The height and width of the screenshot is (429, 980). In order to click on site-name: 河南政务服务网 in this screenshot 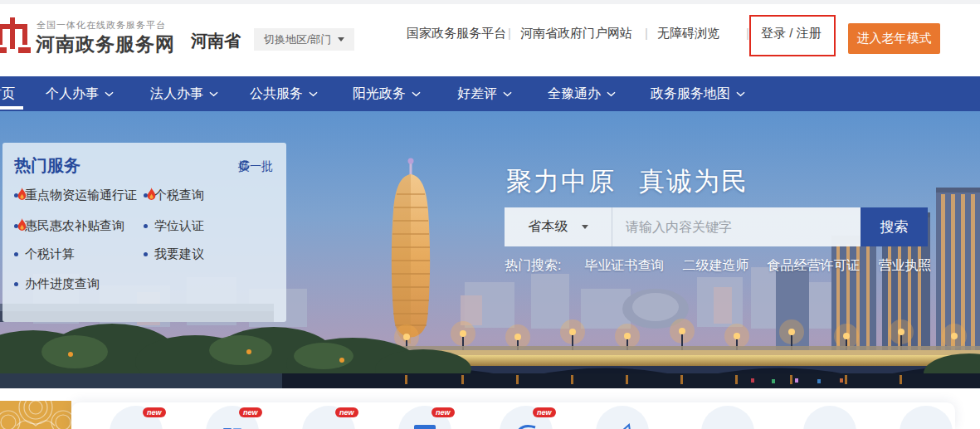, I will do `click(105, 45)`.